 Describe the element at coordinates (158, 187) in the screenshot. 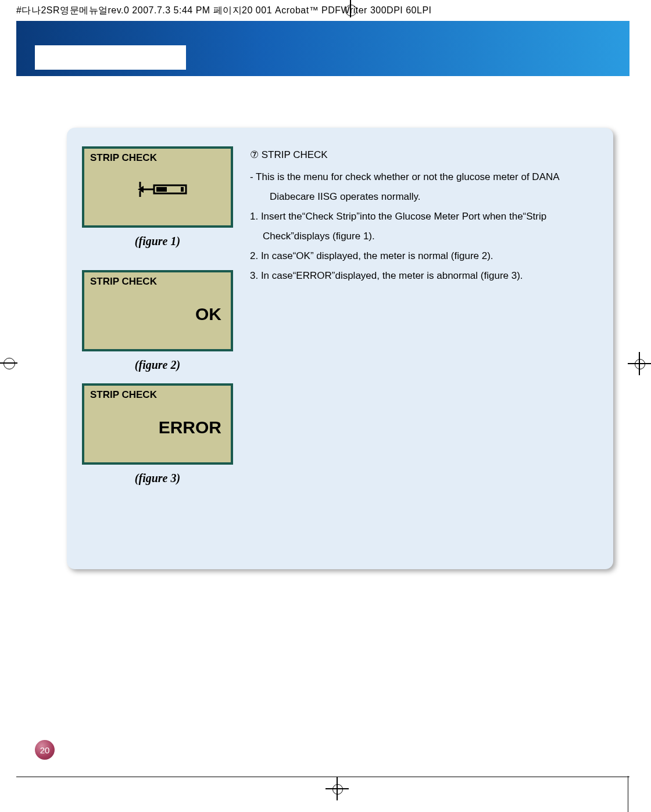

I see `lcd-screen-1: STRIP CHECK` at that location.